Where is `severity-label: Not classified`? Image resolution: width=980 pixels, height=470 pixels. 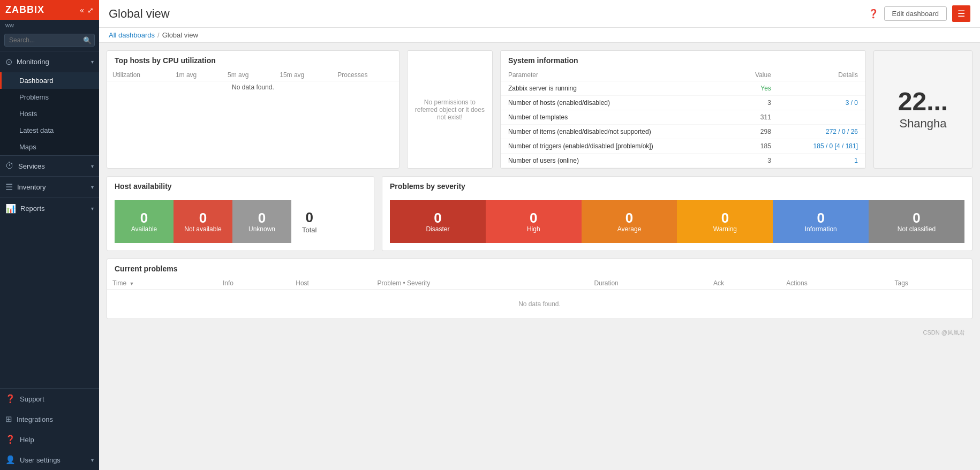 severity-label: Not classified is located at coordinates (917, 229).